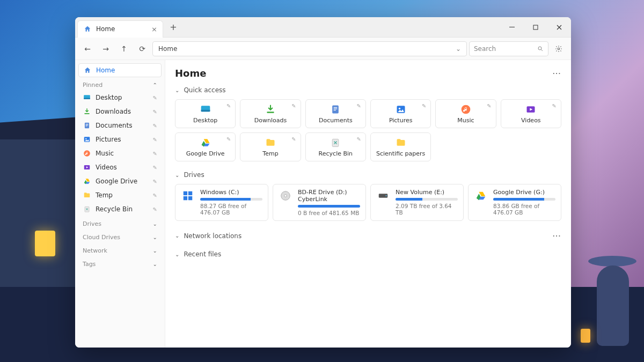 The image size is (644, 362). Describe the element at coordinates (173, 27) in the screenshot. I see `new-tab-button: +` at that location.